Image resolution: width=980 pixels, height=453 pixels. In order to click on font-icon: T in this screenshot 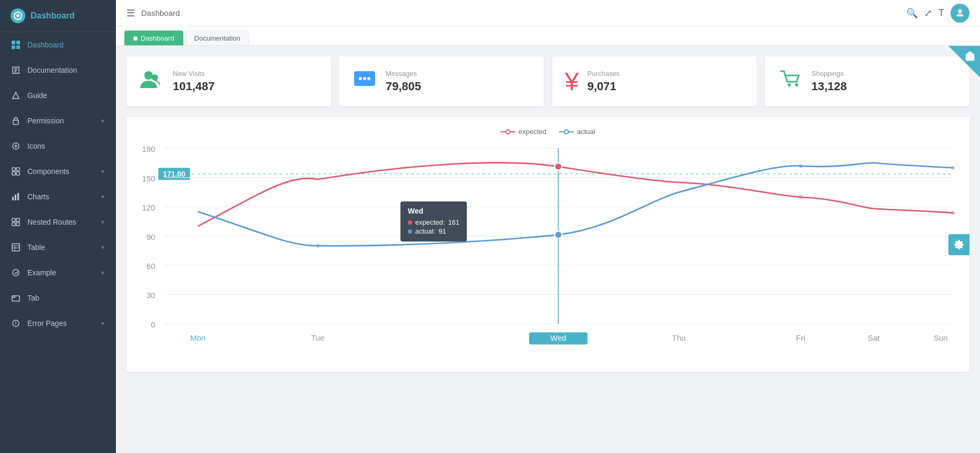, I will do `click(941, 13)`.